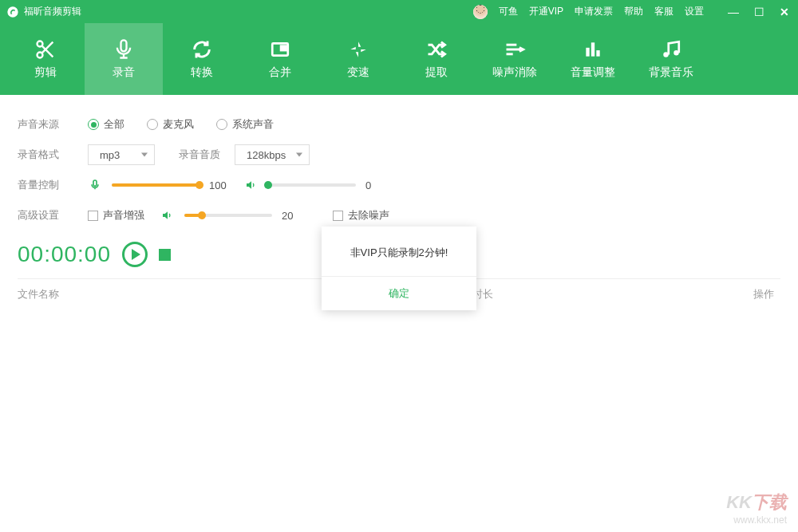 The height and width of the screenshot is (532, 798). Describe the element at coordinates (223, 185) in the screenshot. I see `mic-volume-value: 100` at that location.